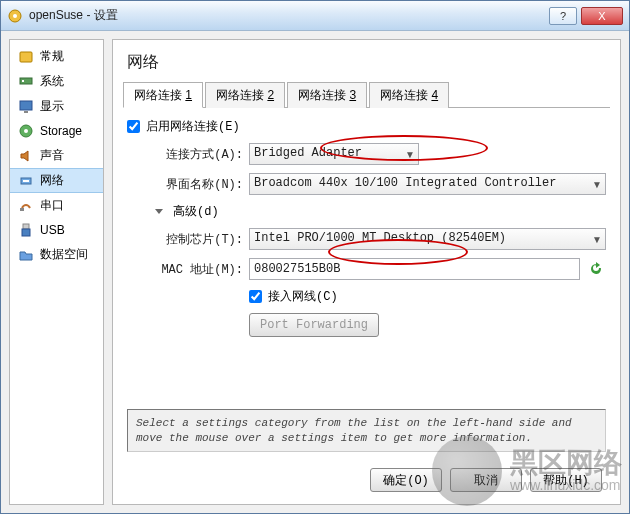 The width and height of the screenshot is (630, 514). Describe the element at coordinates (366, 430) in the screenshot. I see `hint-box: Select a settings category from the list…` at that location.